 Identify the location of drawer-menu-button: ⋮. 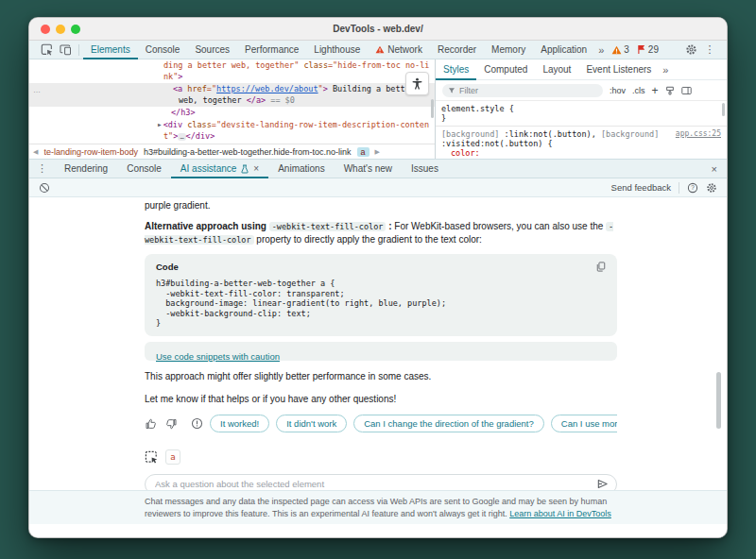
(42, 168).